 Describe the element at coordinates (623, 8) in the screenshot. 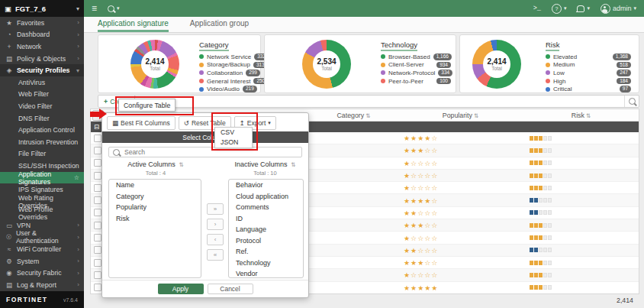

I see `admin-label: admin` at that location.